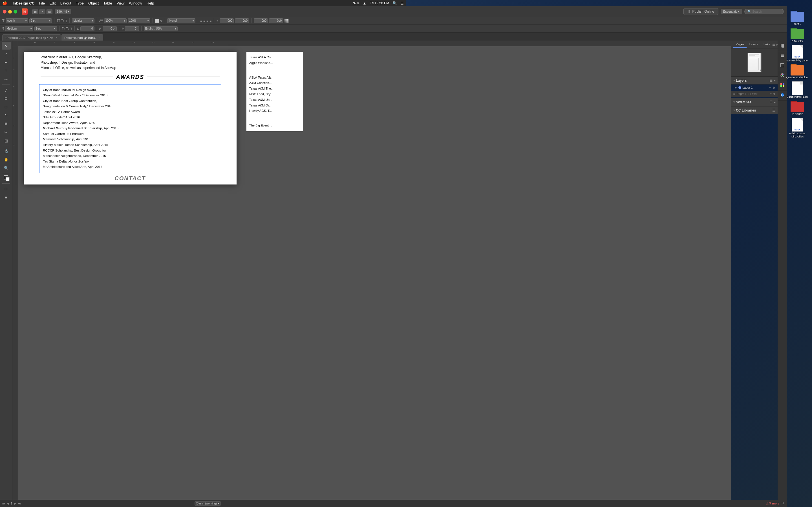 Image resolution: width=812 pixels, height=507 pixels. What do you see at coordinates (99, 38) in the screenshot?
I see `tab-resume-close: ✕` at bounding box center [99, 38].